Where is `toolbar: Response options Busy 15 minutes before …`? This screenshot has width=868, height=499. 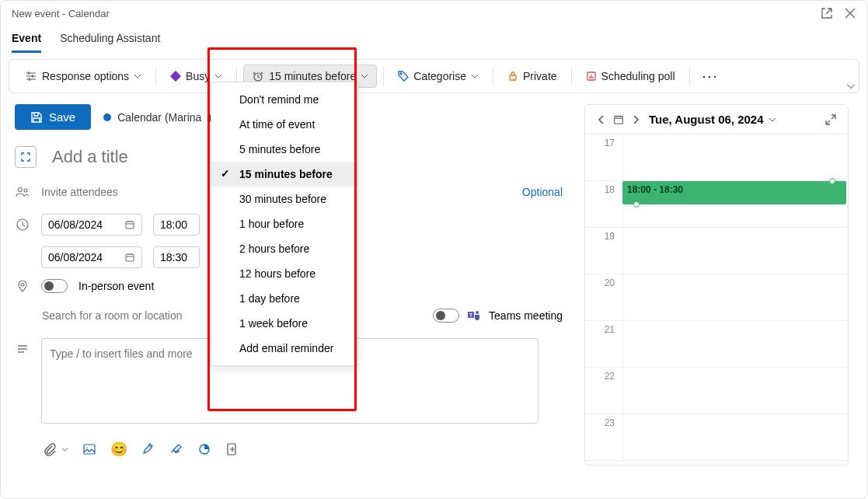
toolbar: Response options Busy 15 minutes before … is located at coordinates (434, 76).